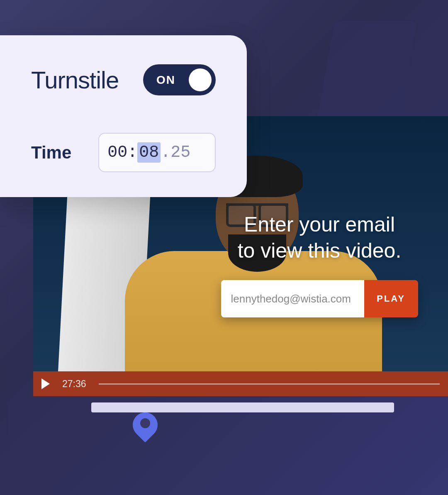 This screenshot has width=448, height=495. I want to click on email-gate-prompt: Enter your email to view this video., so click(311, 237).